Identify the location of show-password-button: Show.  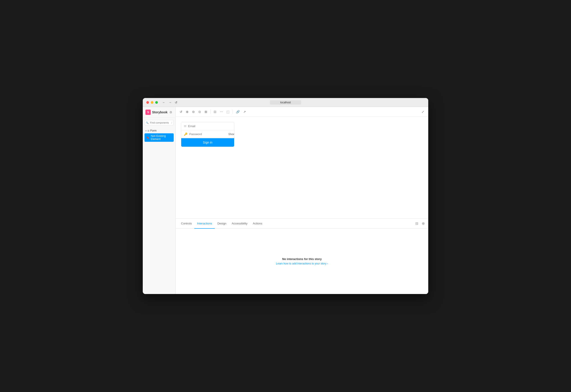
(231, 134).